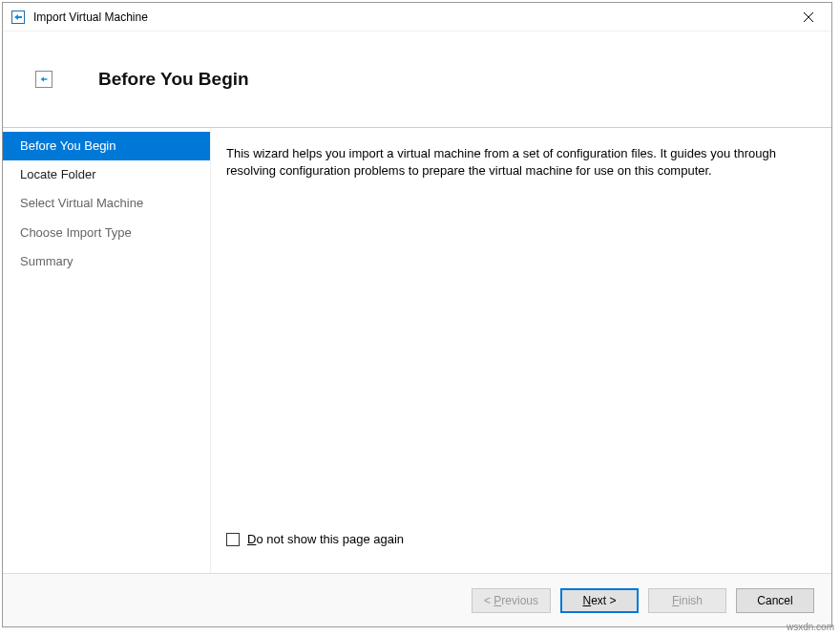 Image resolution: width=840 pixels, height=636 pixels. Describe the element at coordinates (107, 233) in the screenshot. I see `step-choose-import-type: Choose Import Type` at that location.